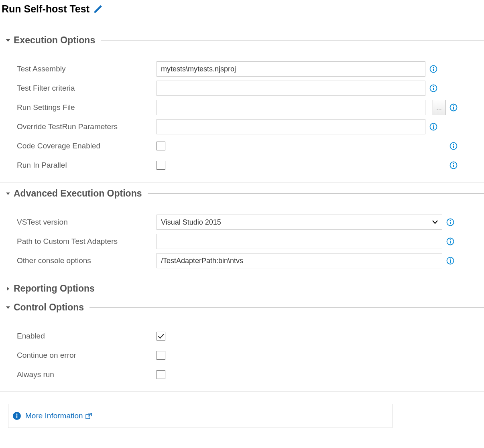 The width and height of the screenshot is (484, 448). I want to click on checkbox-enabled, so click(161, 336).